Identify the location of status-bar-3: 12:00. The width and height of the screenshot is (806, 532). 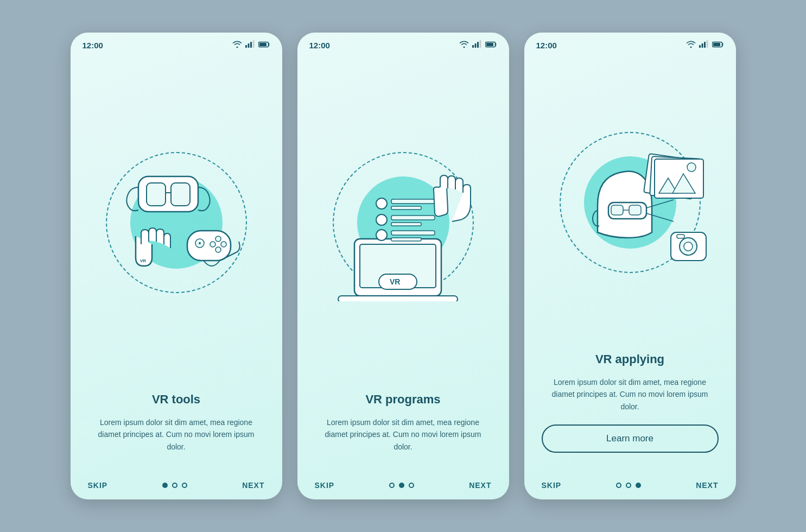
(630, 43).